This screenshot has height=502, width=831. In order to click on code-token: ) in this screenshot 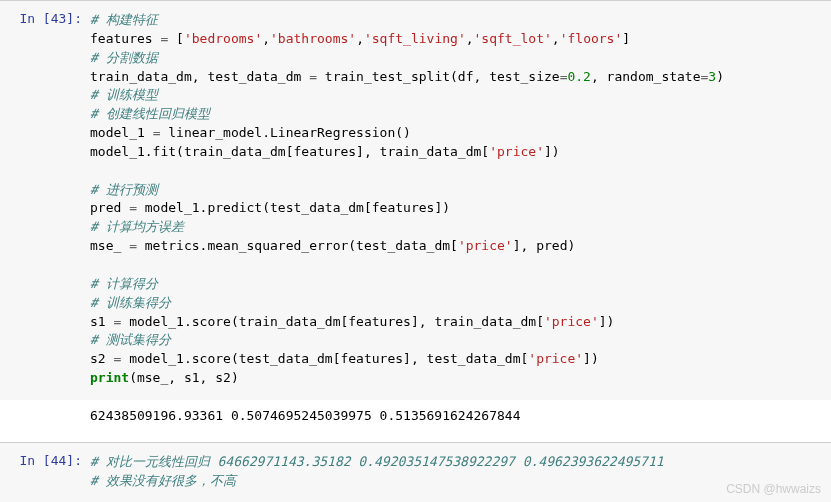, I will do `click(720, 76)`.